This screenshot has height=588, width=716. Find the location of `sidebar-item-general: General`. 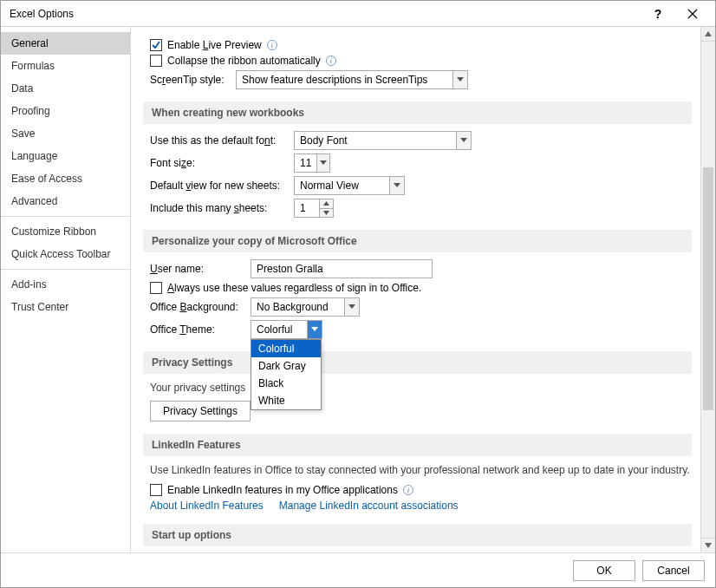

sidebar-item-general: General is located at coordinates (66, 43).